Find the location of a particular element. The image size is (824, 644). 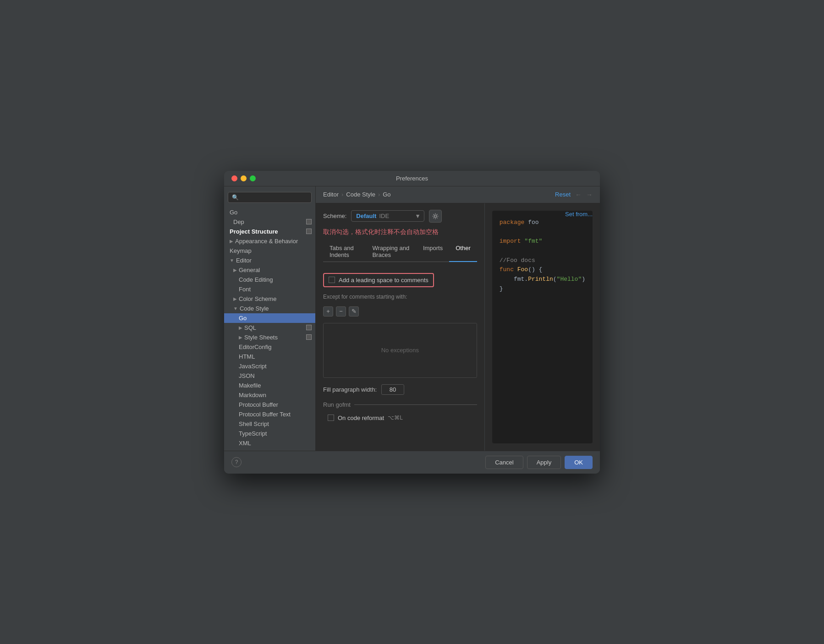

sidebar-item-editor: ▼ Editor is located at coordinates (269, 260).